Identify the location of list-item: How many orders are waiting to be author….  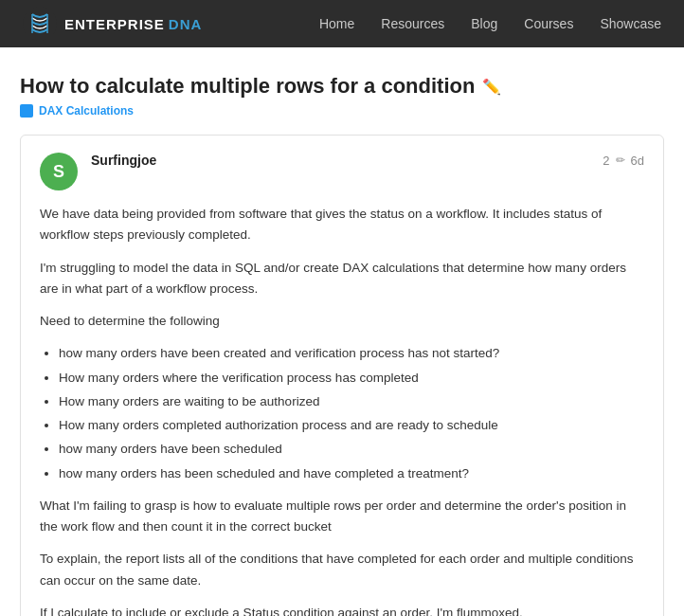
(351, 402).